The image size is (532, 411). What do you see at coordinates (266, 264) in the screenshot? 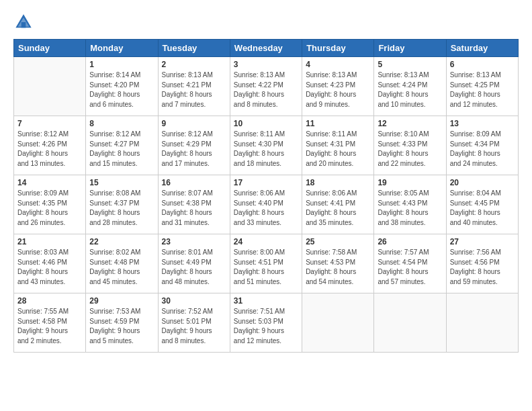
I see `week-row-4: 21Sunrise: 8:03 AM Sunset: 4:46 PM Dayli…` at bounding box center [266, 264].